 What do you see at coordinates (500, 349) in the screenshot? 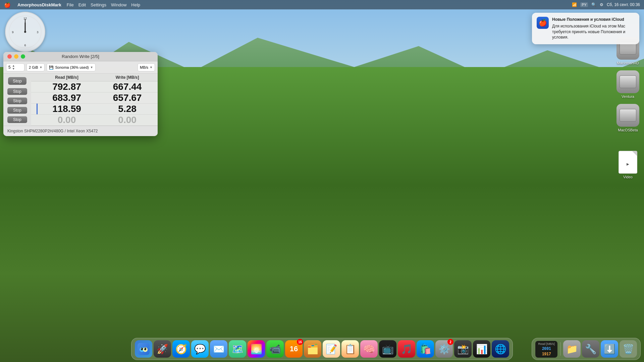
I see `dock-item-worldclock: 🌐` at bounding box center [500, 349].